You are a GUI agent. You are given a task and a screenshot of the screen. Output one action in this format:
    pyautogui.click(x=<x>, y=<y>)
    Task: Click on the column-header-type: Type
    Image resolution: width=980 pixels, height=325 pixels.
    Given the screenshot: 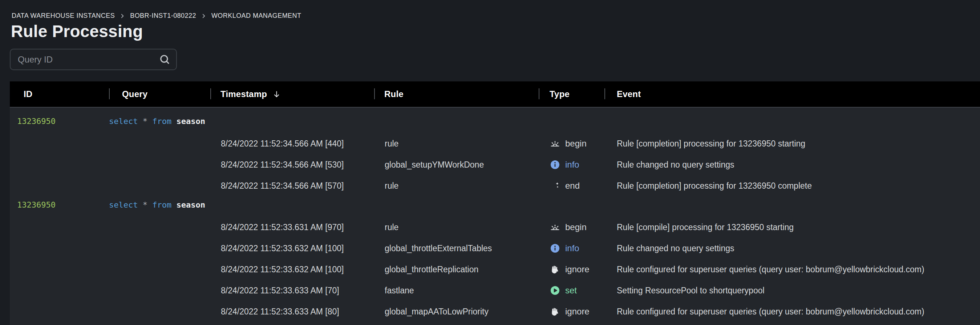 What is the action you would take?
    pyautogui.click(x=571, y=94)
    